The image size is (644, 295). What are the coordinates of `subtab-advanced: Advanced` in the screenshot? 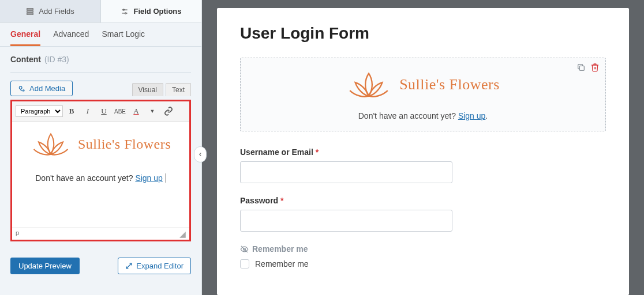 It's located at (71, 38).